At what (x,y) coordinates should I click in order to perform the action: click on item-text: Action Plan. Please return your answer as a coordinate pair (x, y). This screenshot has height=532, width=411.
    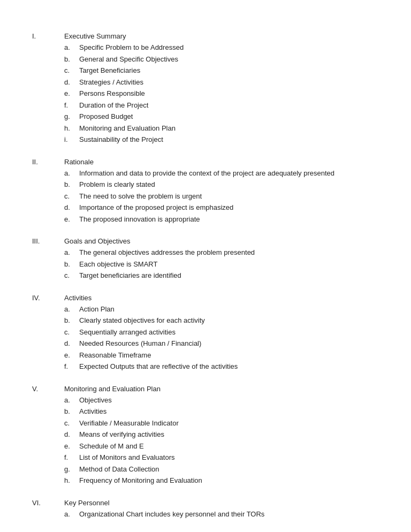
    Looking at the image, I should click on (226, 309).